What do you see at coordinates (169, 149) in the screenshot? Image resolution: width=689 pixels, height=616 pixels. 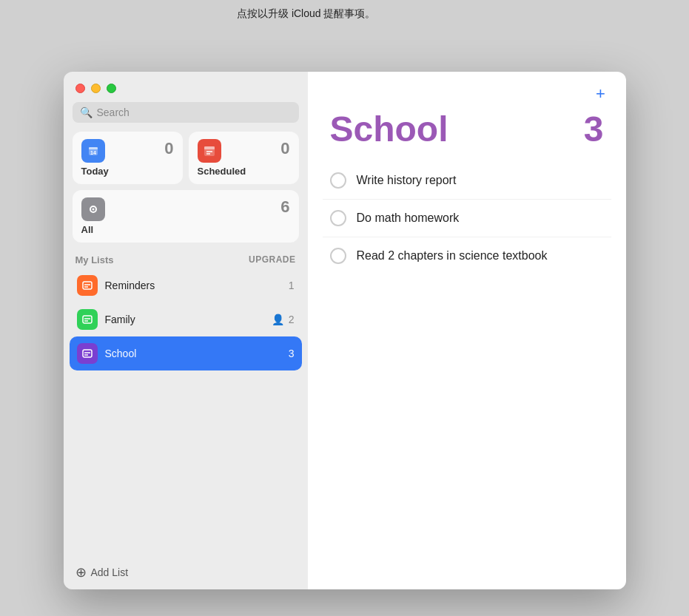 I see `today-count: 0` at bounding box center [169, 149].